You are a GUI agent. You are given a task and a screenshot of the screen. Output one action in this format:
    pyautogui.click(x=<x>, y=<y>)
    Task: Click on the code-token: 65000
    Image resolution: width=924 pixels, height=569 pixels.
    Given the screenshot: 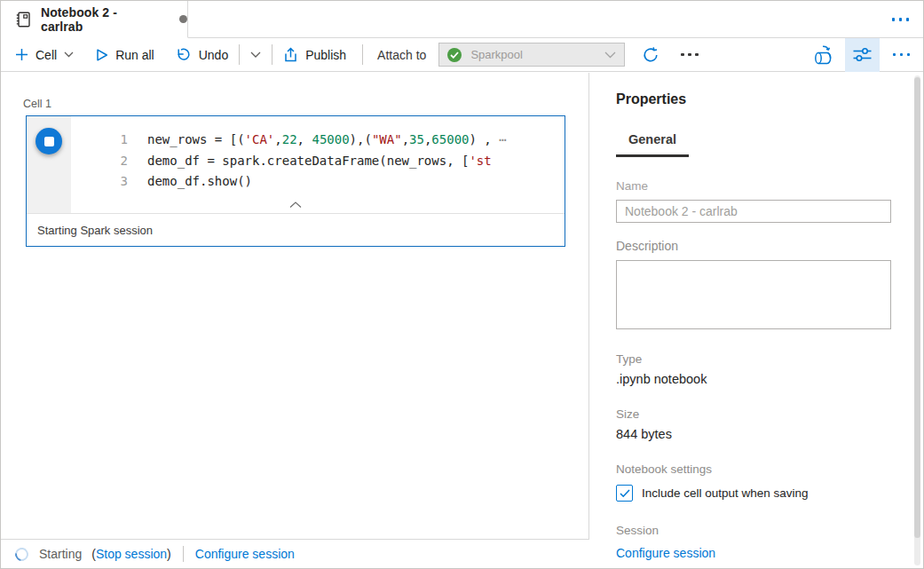 What is the action you would take?
    pyautogui.click(x=450, y=139)
    